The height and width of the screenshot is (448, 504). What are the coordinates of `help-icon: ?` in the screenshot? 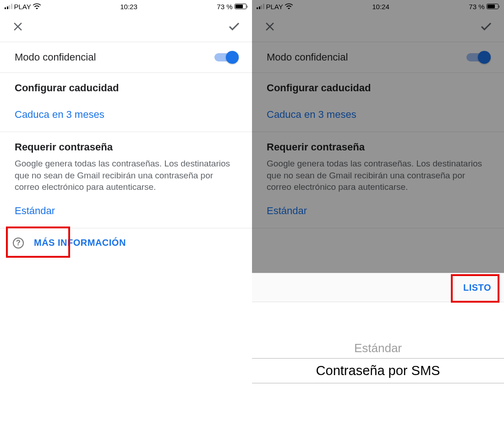 It's located at (18, 243).